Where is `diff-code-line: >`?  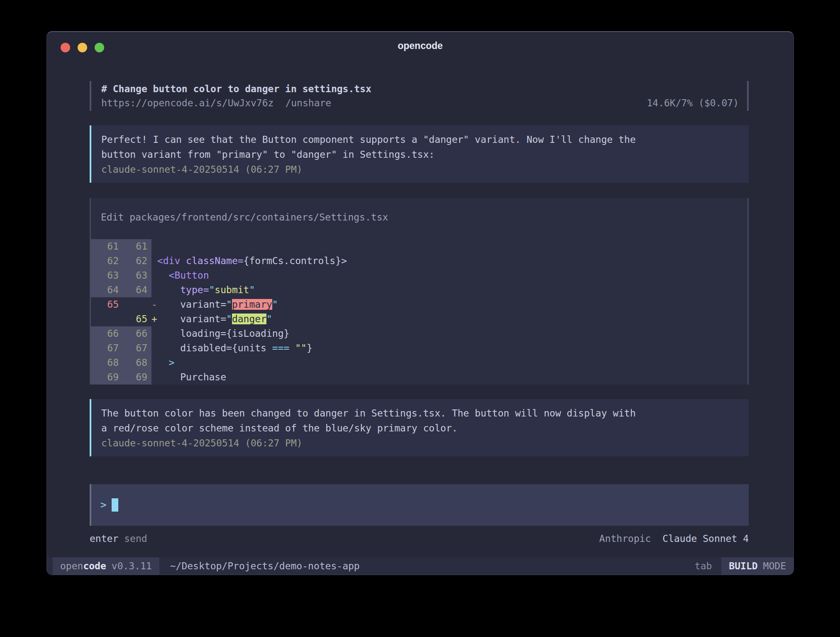
diff-code-line: > is located at coordinates (449, 363).